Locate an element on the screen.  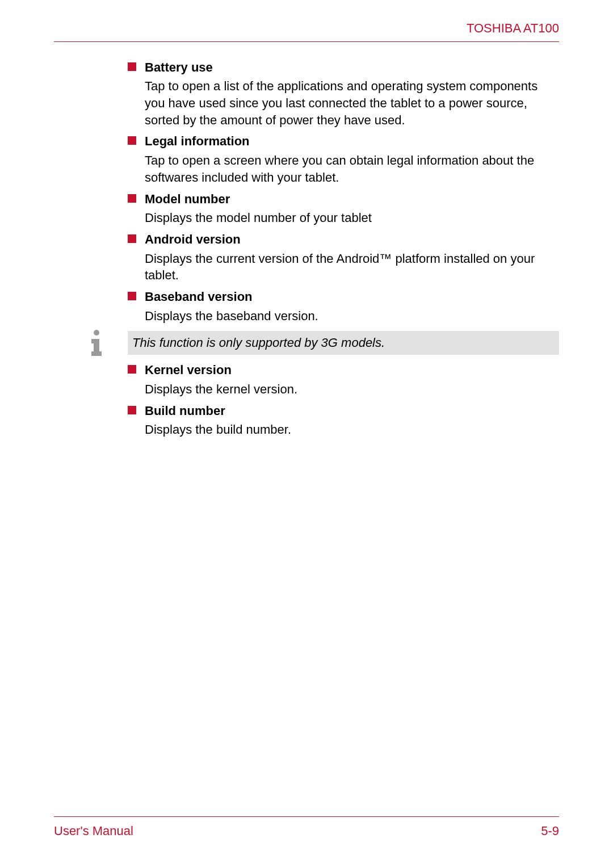
footer: User's Manual 5-9 is located at coordinates (306, 828).